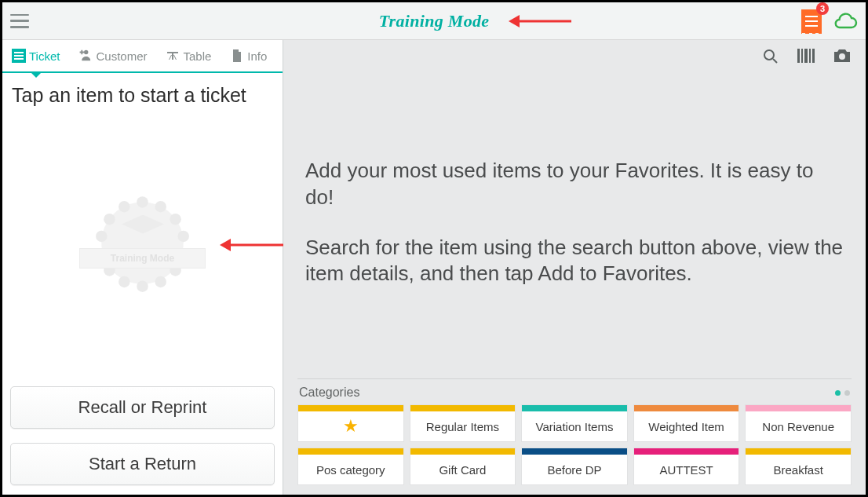  What do you see at coordinates (86, 56) in the screenshot?
I see `add-customer-icon` at bounding box center [86, 56].